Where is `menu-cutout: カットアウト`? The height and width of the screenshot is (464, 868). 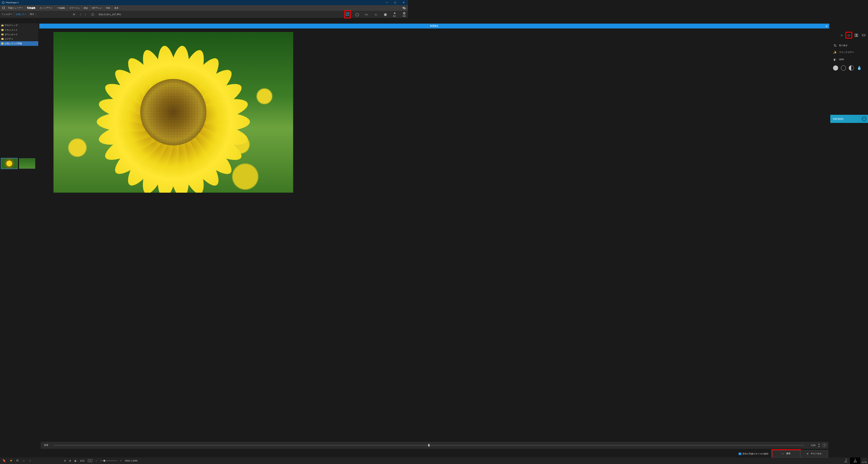
menu-cutout: カットアウト is located at coordinates (46, 8).